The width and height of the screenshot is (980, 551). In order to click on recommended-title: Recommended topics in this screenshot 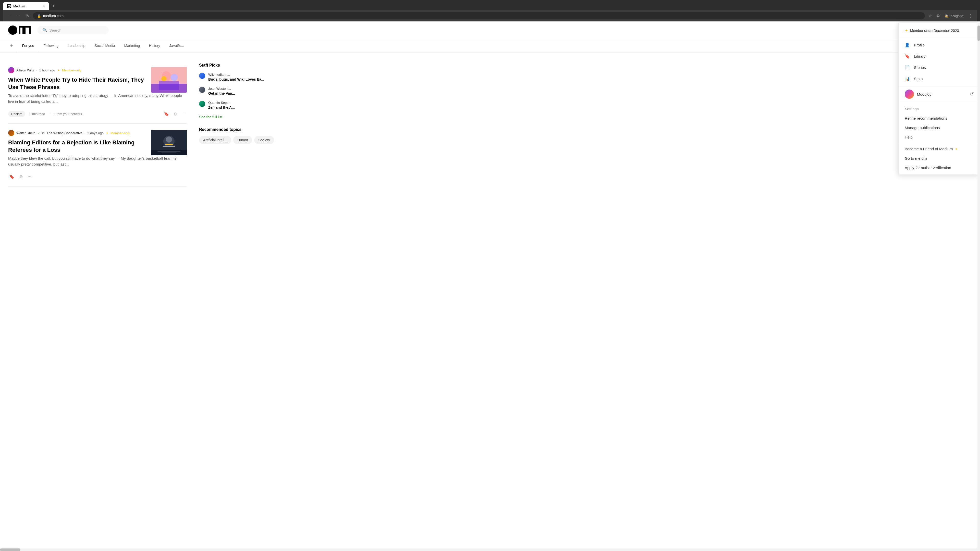, I will do `click(237, 130)`.